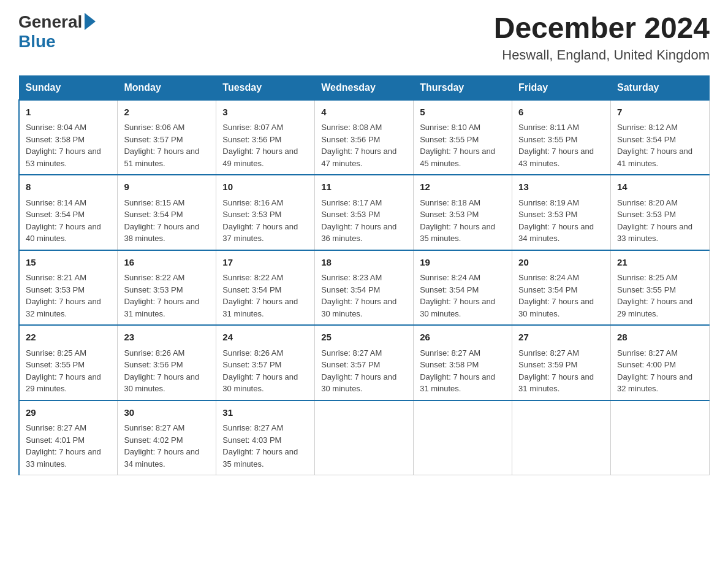  What do you see at coordinates (660, 113) in the screenshot?
I see `day-number: 7` at bounding box center [660, 113].